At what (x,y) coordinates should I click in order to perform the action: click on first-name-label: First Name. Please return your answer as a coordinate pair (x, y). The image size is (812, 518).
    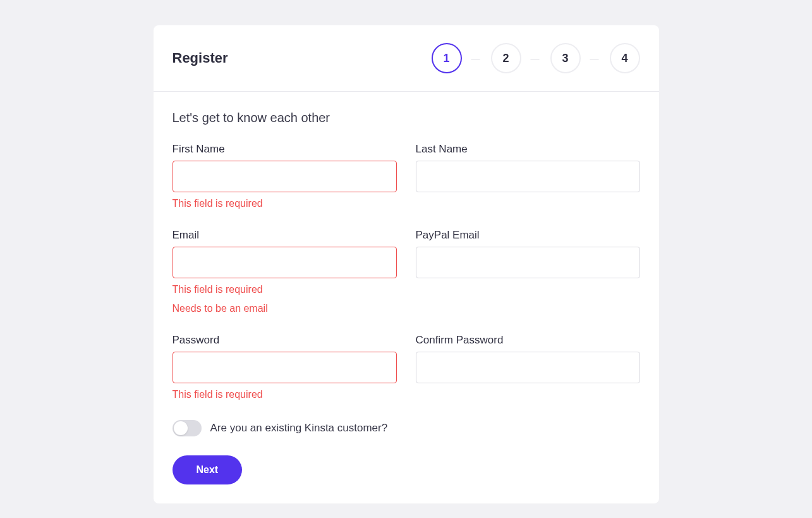
    Looking at the image, I should click on (284, 149).